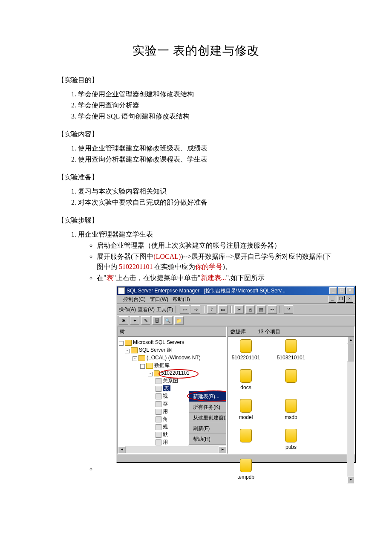  I want to click on red-yourid: 你的学号, so click(209, 267).